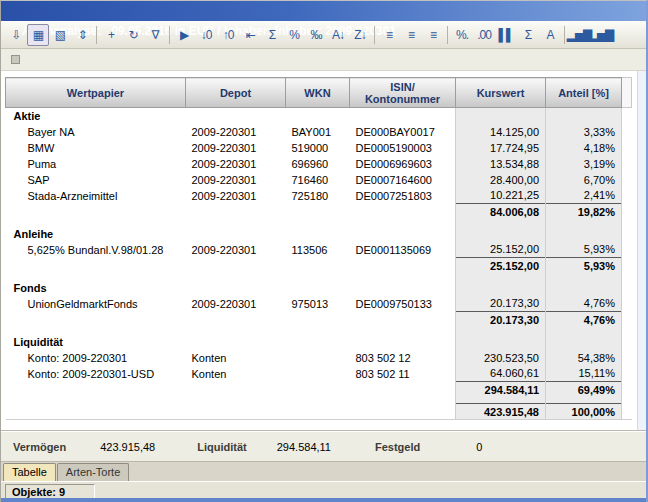 The width and height of the screenshot is (648, 502). Describe the element at coordinates (96, 93) in the screenshot. I see `column-header-wertpapier: Wertpapier` at that location.